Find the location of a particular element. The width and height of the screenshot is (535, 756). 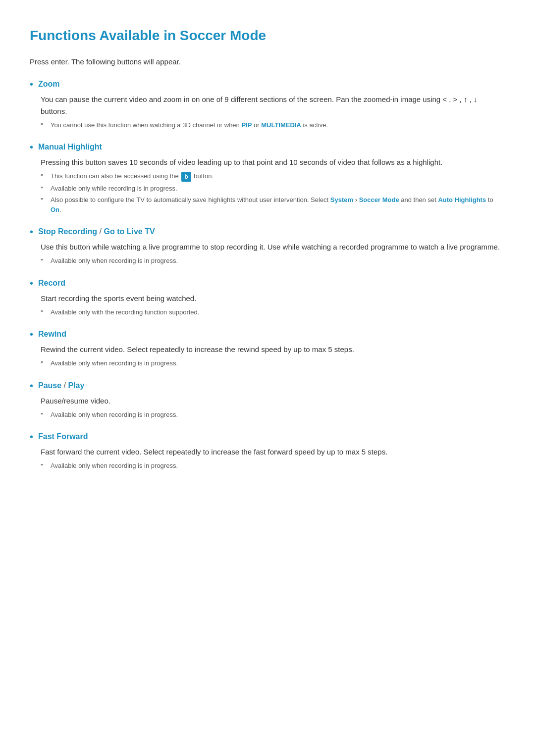

item-title-manual-highlight: Manual Highlight is located at coordinates (70, 147).